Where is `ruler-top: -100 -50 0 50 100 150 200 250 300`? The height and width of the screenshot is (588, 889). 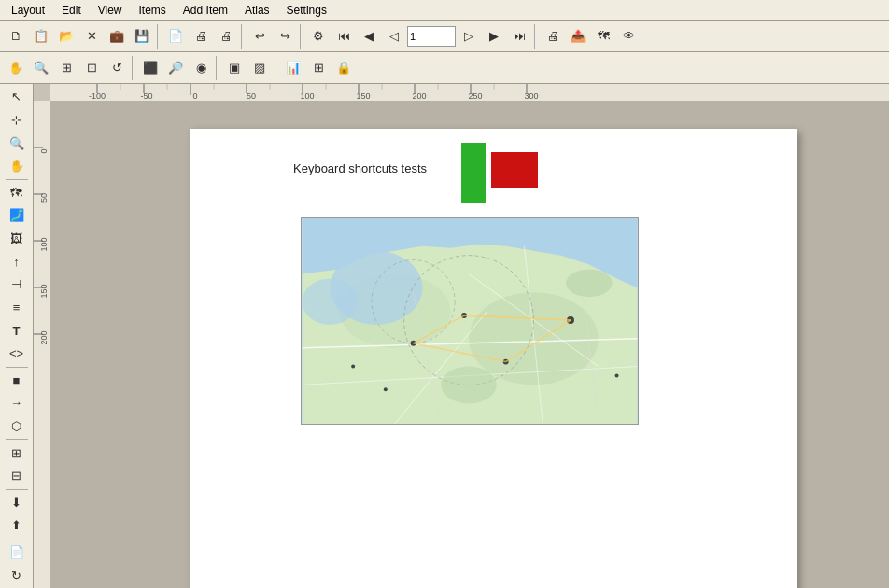 ruler-top: -100 -50 0 50 100 150 200 250 300 is located at coordinates (470, 92).